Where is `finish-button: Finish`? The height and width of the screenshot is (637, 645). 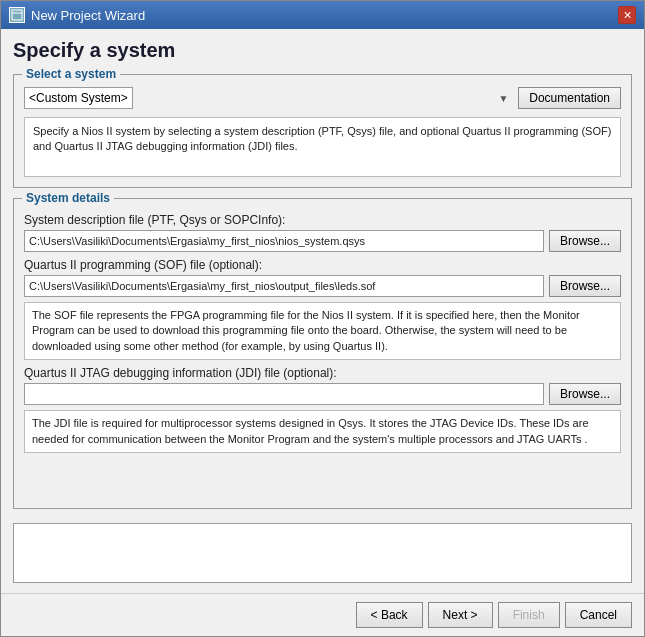 finish-button: Finish is located at coordinates (529, 615).